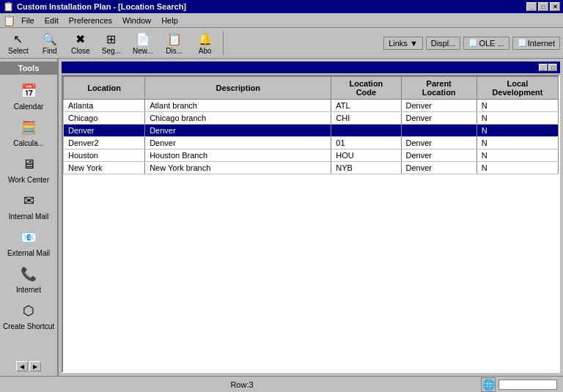 This screenshot has width=563, height=392. I want to click on minimize-button: _, so click(531, 7).